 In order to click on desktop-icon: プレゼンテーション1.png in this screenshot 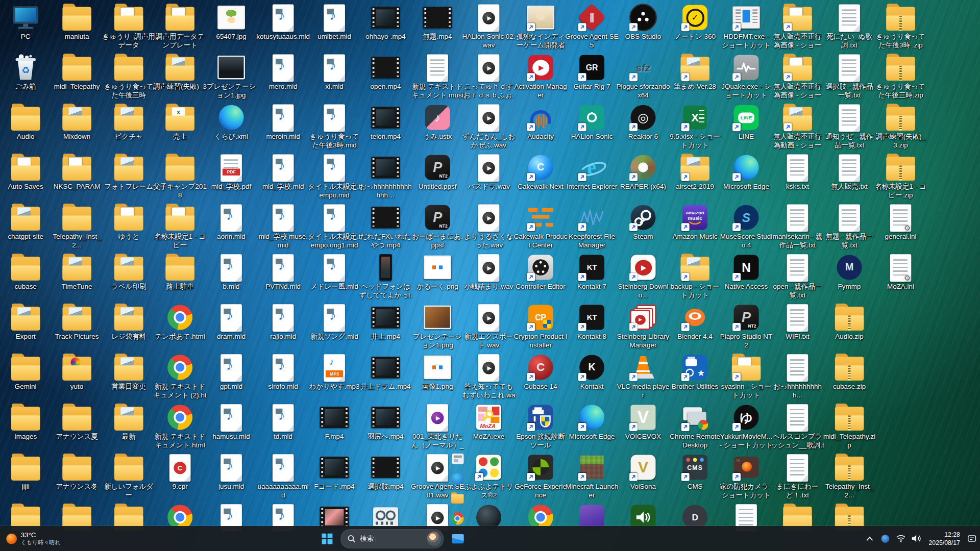, I will do `click(437, 327)`.